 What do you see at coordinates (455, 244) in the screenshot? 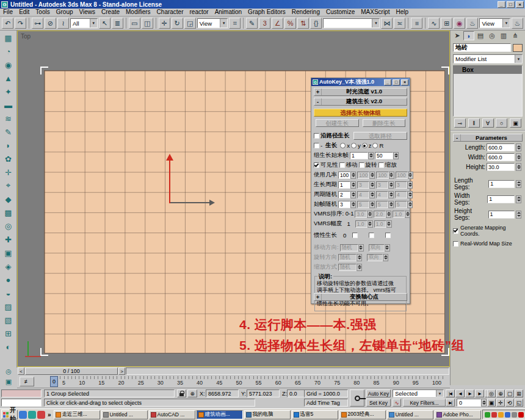
I see `real-world-map-checkbox` at bounding box center [455, 244].